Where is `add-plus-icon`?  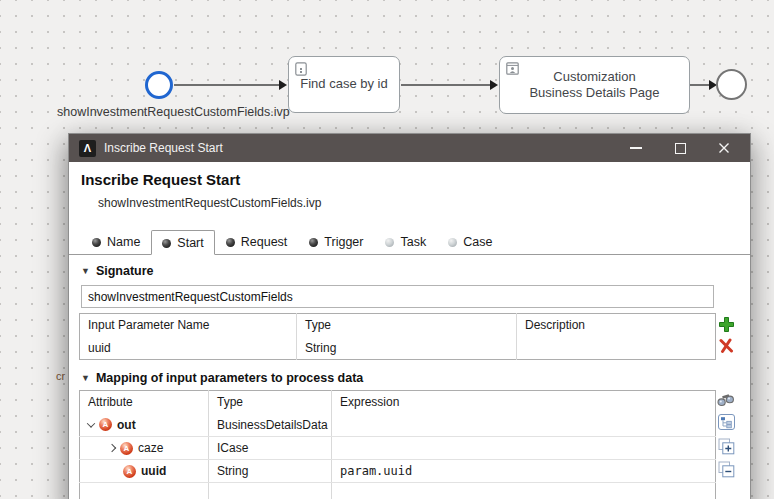
add-plus-icon is located at coordinates (726, 324).